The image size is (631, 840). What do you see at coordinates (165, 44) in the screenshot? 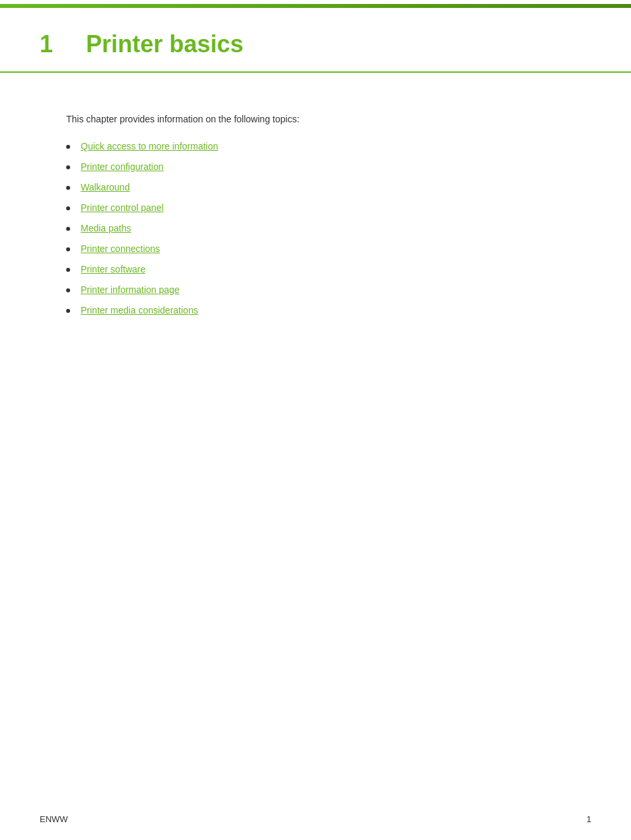
I see `chapter-title: Printer basics` at bounding box center [165, 44].